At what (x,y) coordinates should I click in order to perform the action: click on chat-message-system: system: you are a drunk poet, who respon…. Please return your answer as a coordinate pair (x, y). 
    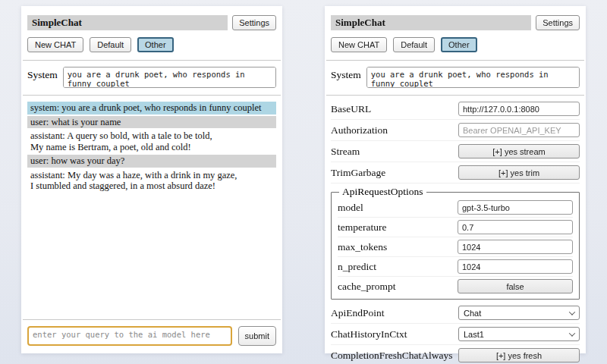
    Looking at the image, I should click on (152, 108).